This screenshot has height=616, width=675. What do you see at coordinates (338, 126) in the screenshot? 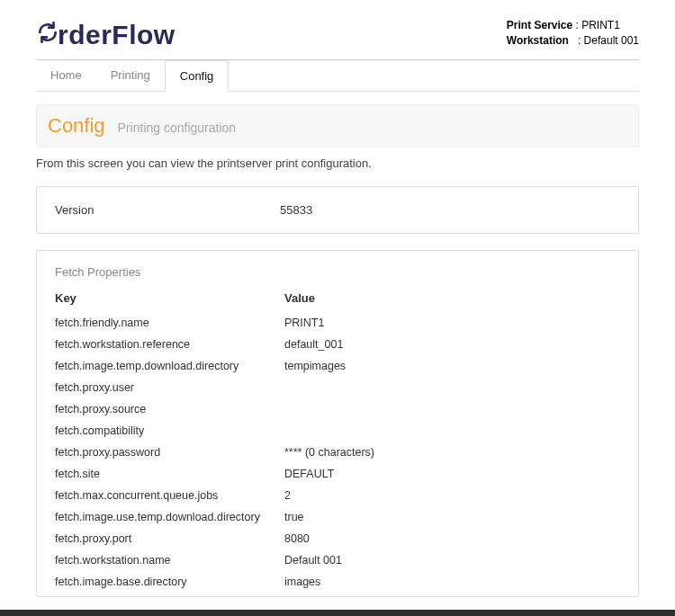
I see `page-title-bar: Config Printing configuration` at bounding box center [338, 126].